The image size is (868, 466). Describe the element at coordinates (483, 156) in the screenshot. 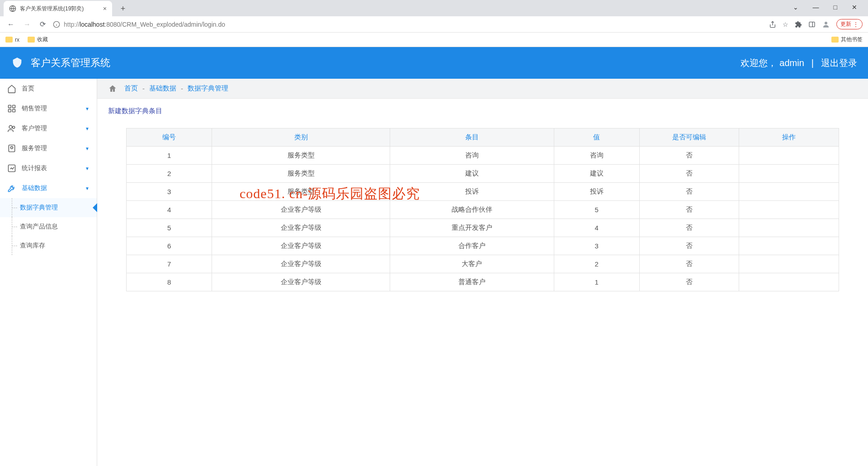

I see `table-row: 1服务类型咨询咨询否` at that location.